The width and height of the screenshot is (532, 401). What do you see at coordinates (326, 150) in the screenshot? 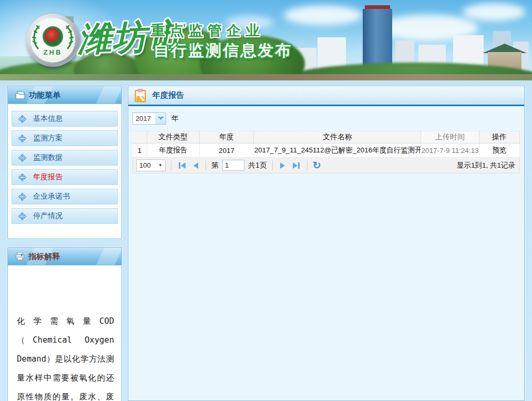
I see `table-row: 1 年度报告 2017 2017_7_9_11_245112@已解密_2016年…` at bounding box center [326, 150].